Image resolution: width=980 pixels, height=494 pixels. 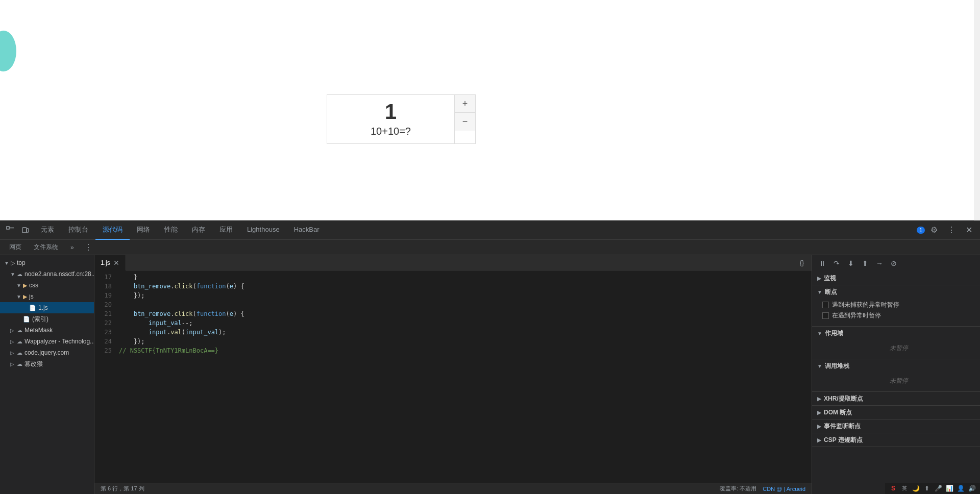 I want to click on tab-lighthouse: Lighthouse, so click(x=263, y=230).